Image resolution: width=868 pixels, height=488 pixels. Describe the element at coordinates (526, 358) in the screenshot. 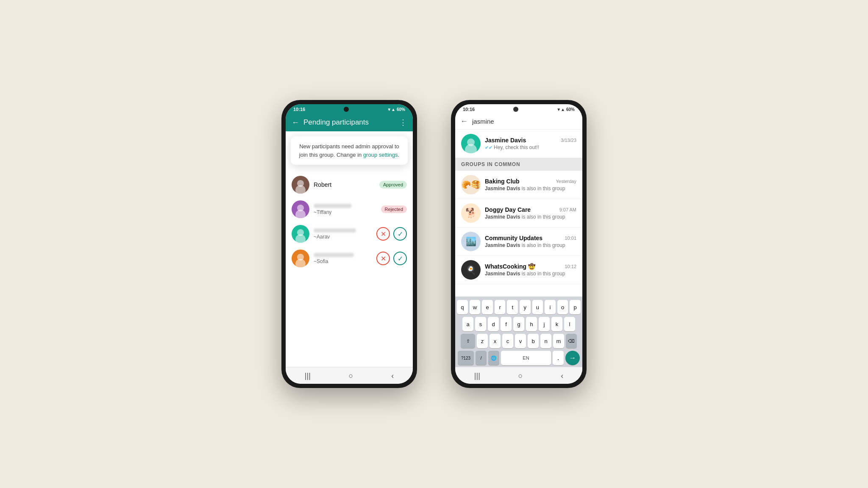

I see `spacebar-key: EN` at that location.